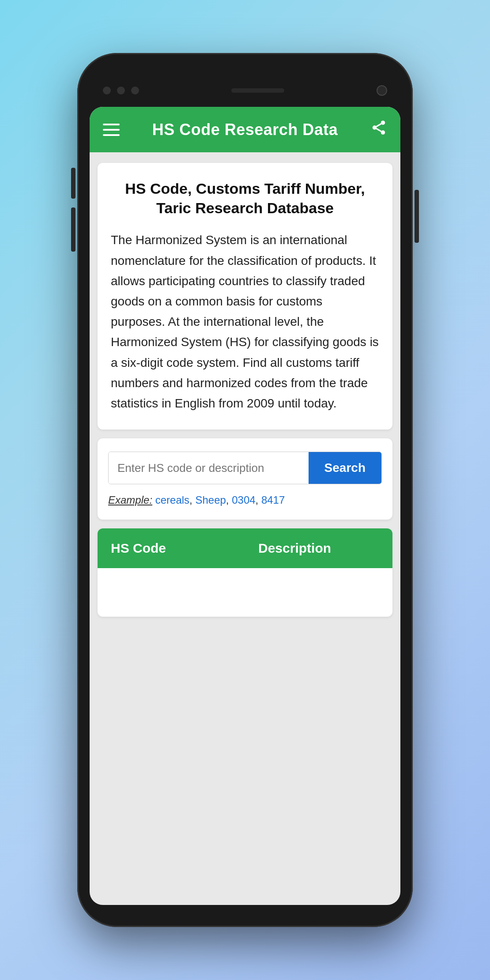  Describe the element at coordinates (245, 590) in the screenshot. I see `table-body` at that location.